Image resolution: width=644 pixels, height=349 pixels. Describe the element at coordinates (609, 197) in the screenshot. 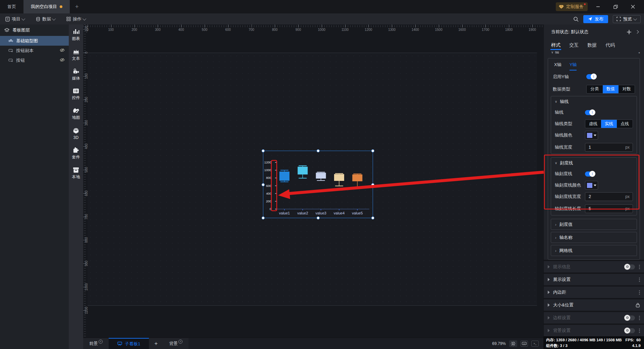

I see `tick-line-width-input: 2 px` at that location.